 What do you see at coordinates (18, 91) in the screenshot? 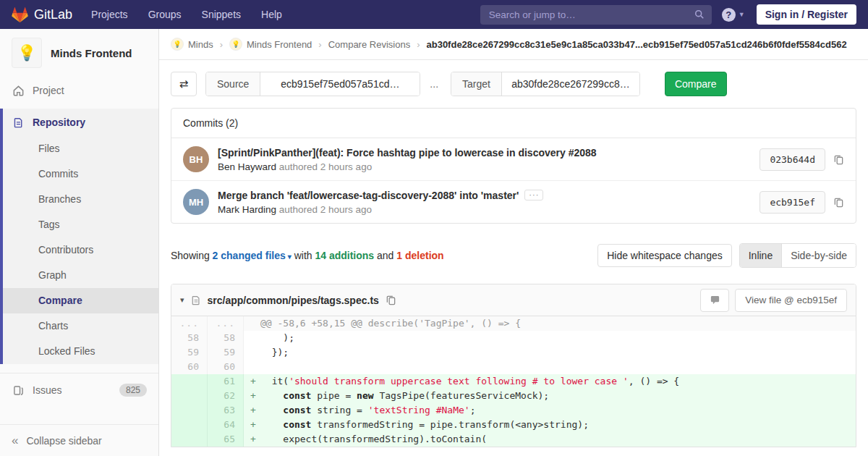
I see `home-icon` at bounding box center [18, 91].